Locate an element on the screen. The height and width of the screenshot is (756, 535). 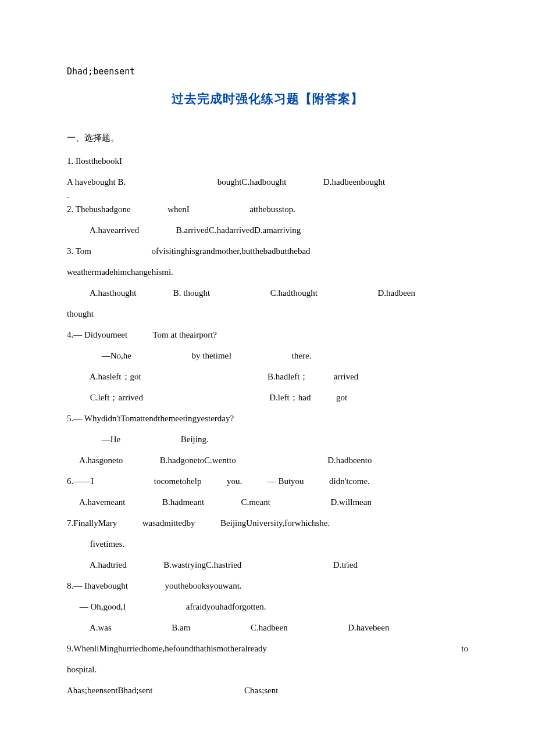
q7-t3: BeijingUniversity,forwhichshe. is located at coordinates (275, 523).